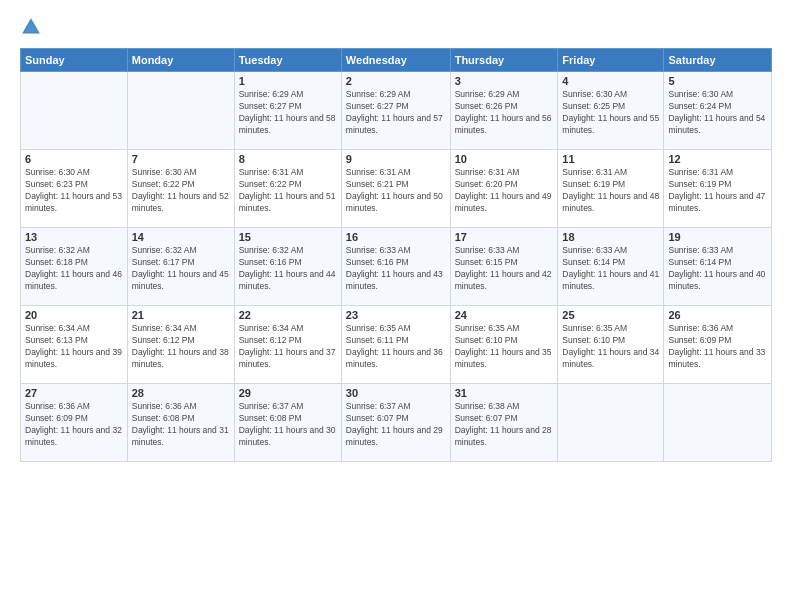 This screenshot has width=792, height=612. What do you see at coordinates (611, 345) in the screenshot?
I see `calendar-cell: 25Sunrise: 6:35 AM Sunset: 6:10 PM Dayli…` at bounding box center [611, 345].